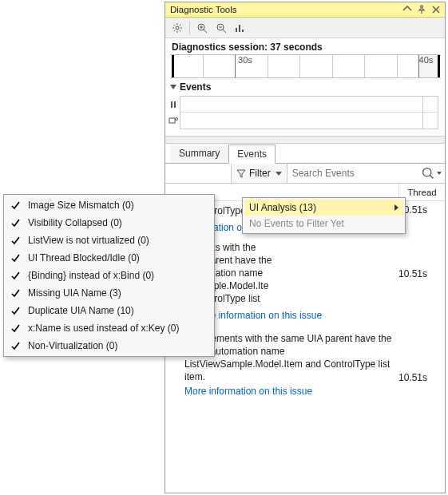 The height and width of the screenshot is (495, 448). Describe the element at coordinates (84, 258) in the screenshot. I see `category-label: UI Thread Blocked/Idle (0)` at that location.